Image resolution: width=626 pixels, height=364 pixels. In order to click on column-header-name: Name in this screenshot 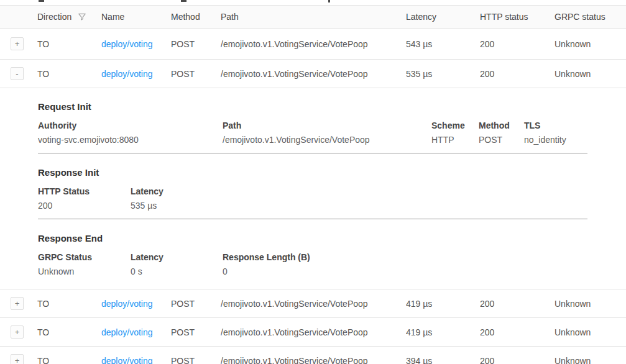, I will do `click(136, 17)`.